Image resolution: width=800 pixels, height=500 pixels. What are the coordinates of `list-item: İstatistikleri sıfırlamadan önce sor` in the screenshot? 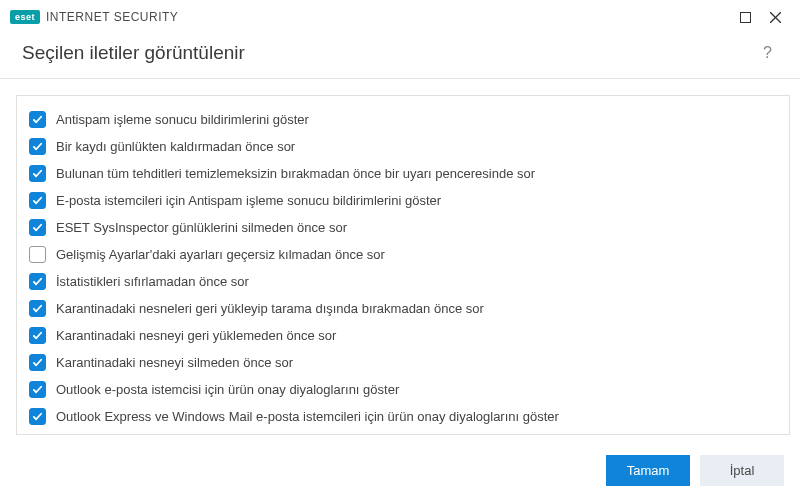 It's located at (403, 282).